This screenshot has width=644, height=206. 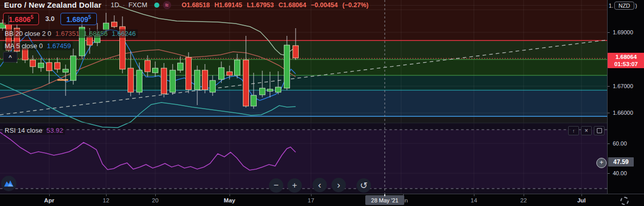 I want to click on price-axis-label: 1.67000, so click(x=623, y=86).